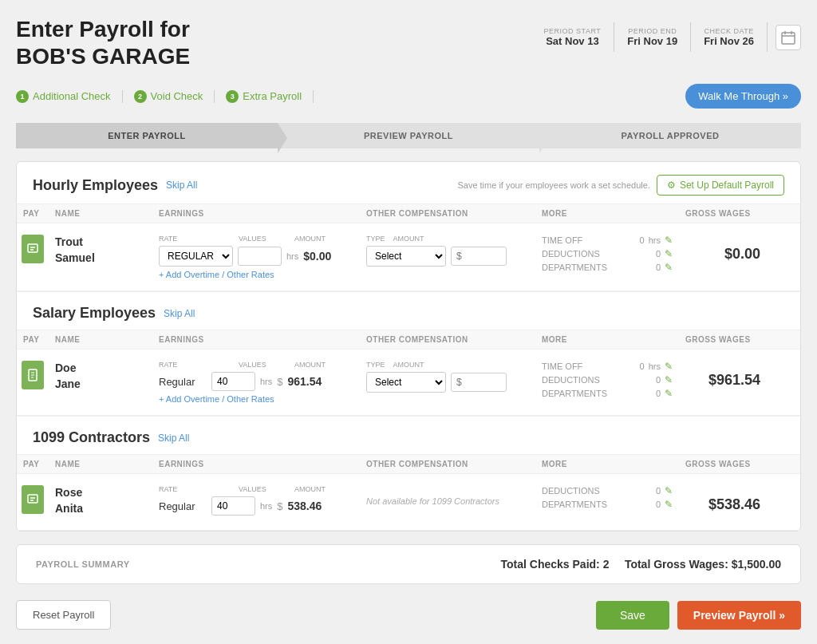  Describe the element at coordinates (607, 381) in the screenshot. I see `salary-more-cell: TIME OFF 0 hrs ✎ DEDUCTIONS 0 ✎` at that location.